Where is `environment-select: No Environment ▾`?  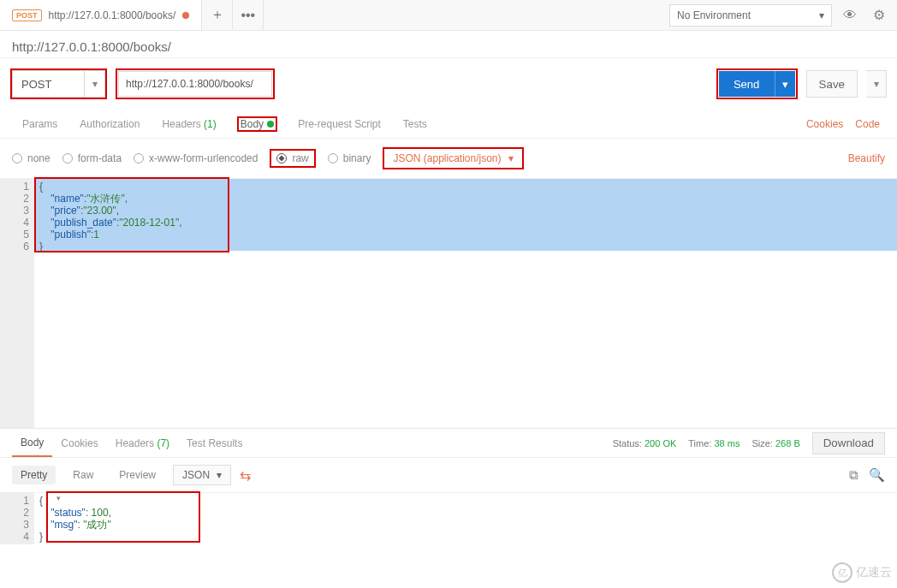
environment-select: No Environment ▾ is located at coordinates (751, 15).